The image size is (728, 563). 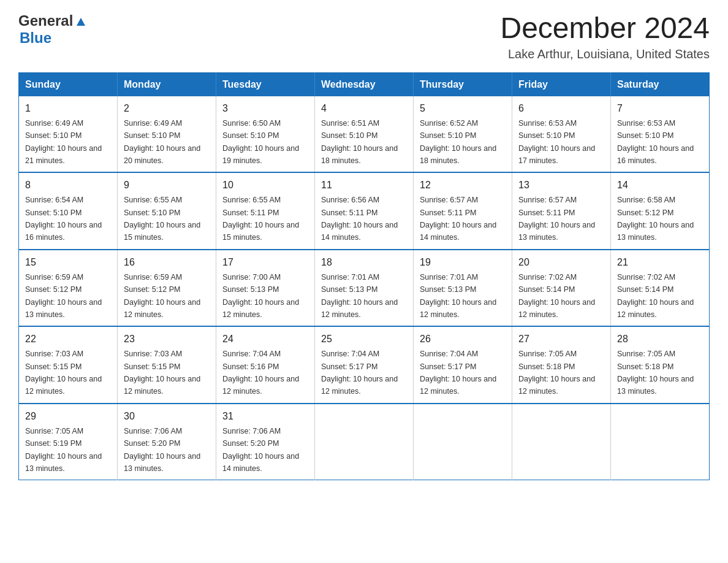 I want to click on calendar-cell: 10 Sunrise: 6:55 AMSunset: 5:11 PMDaylig…, so click(x=266, y=211).